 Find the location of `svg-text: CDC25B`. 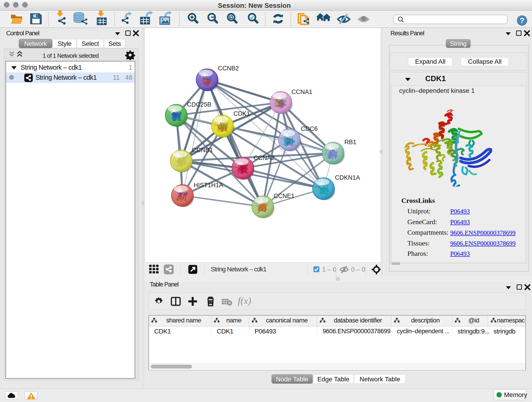

svg-text: CDC25B is located at coordinates (199, 104).